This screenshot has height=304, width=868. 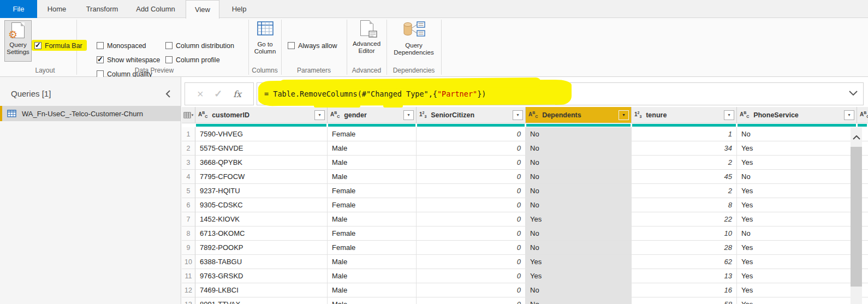 What do you see at coordinates (261, 148) in the screenshot?
I see `cell-customerID: 5575-GNVDE` at bounding box center [261, 148].